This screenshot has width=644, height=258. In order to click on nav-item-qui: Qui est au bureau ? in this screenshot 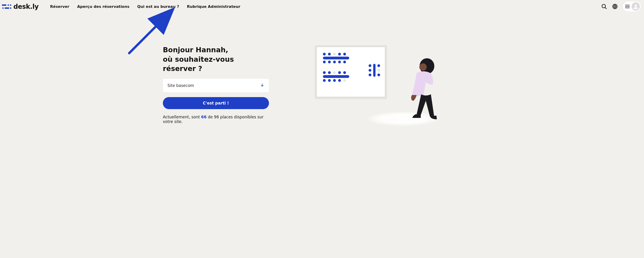, I will do `click(158, 7)`.